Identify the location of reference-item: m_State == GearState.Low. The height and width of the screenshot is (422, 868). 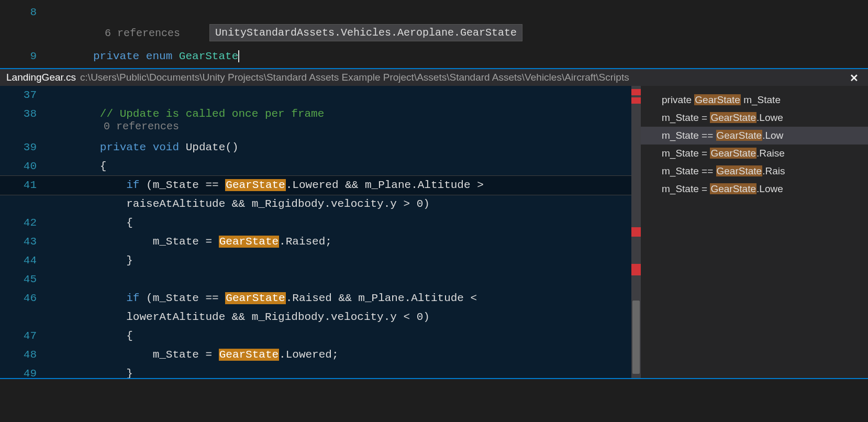
(754, 136).